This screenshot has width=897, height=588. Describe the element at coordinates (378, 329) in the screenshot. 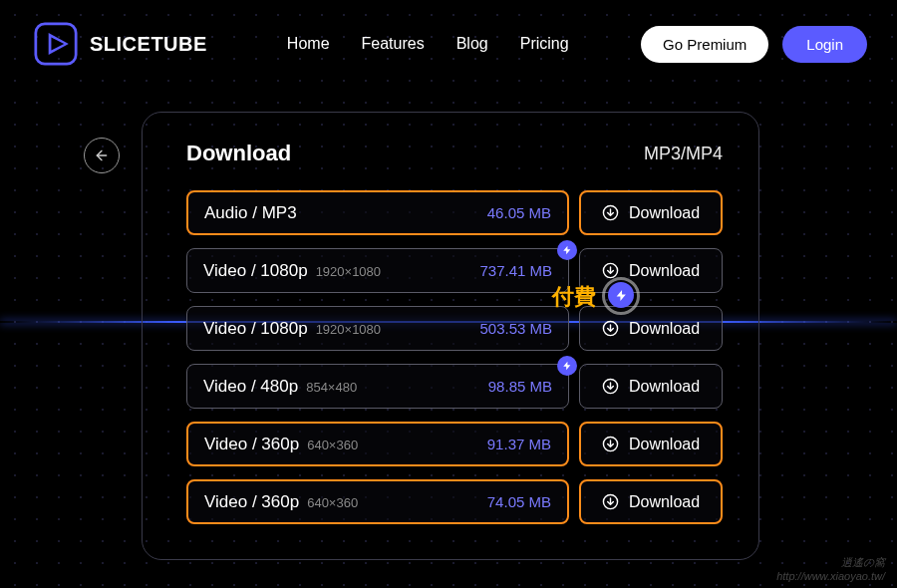

I see `format-info: Video / 1080p1920×1080503.53 MB` at that location.